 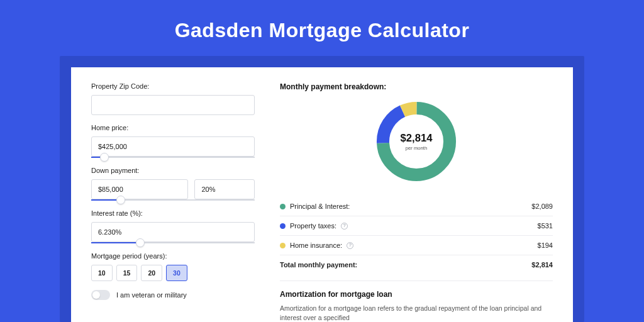 What do you see at coordinates (173, 213) in the screenshot?
I see `interest-rate-label: Interest rate (%):` at bounding box center [173, 213].